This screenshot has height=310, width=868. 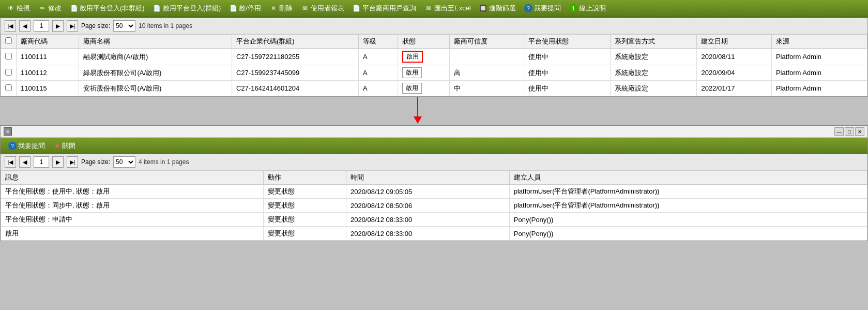 I want to click on platform-code: C27-1597221180255, so click(x=295, y=57).